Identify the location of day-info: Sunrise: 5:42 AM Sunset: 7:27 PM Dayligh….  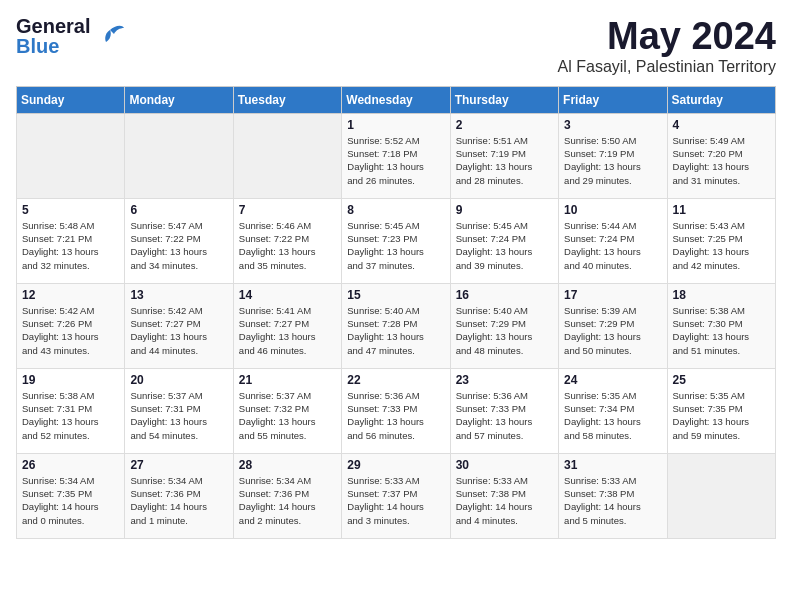
(178, 330).